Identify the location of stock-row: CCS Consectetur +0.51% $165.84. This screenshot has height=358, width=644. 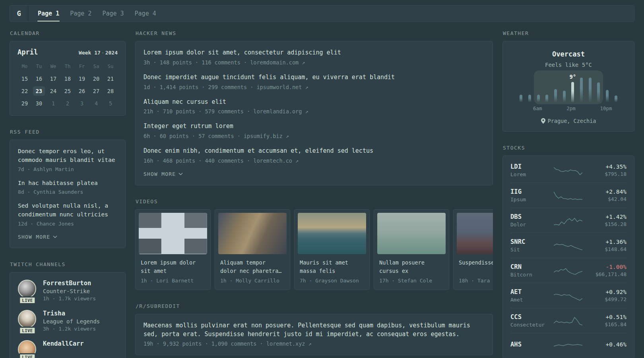
(568, 321).